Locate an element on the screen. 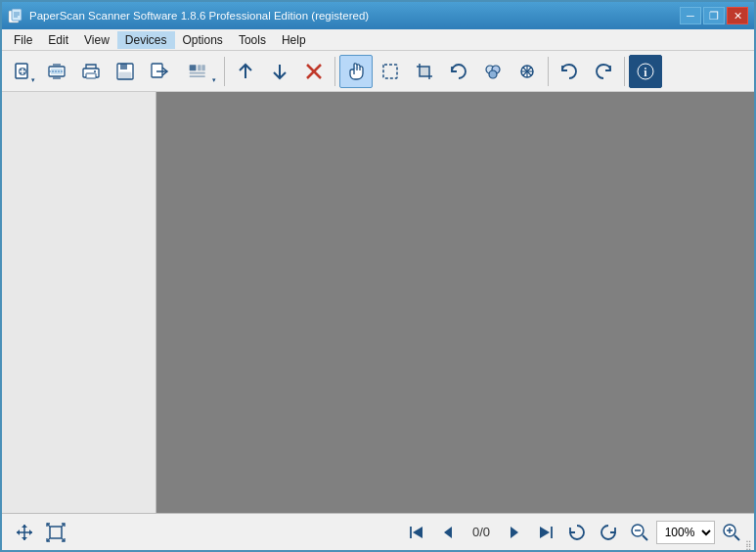  prev-page-button is located at coordinates (448, 532).